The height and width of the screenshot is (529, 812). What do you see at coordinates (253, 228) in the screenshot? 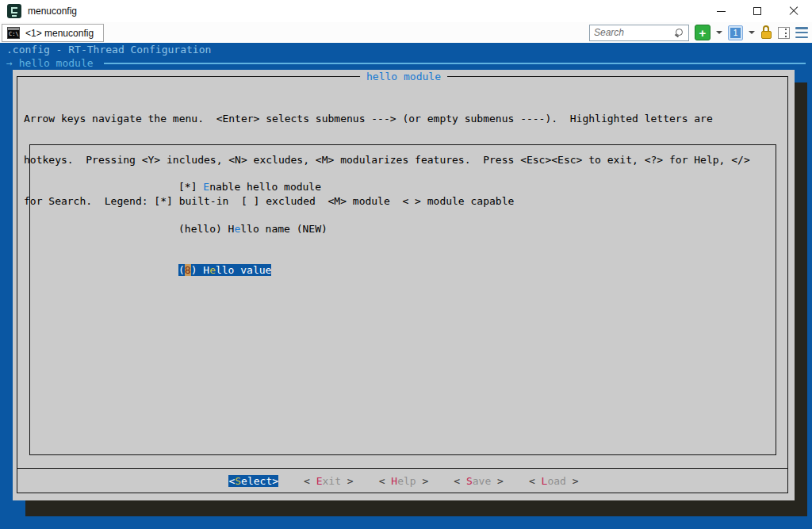
I see `menu-items: [*] Enable hello module (hello) Hello na…` at bounding box center [253, 228].